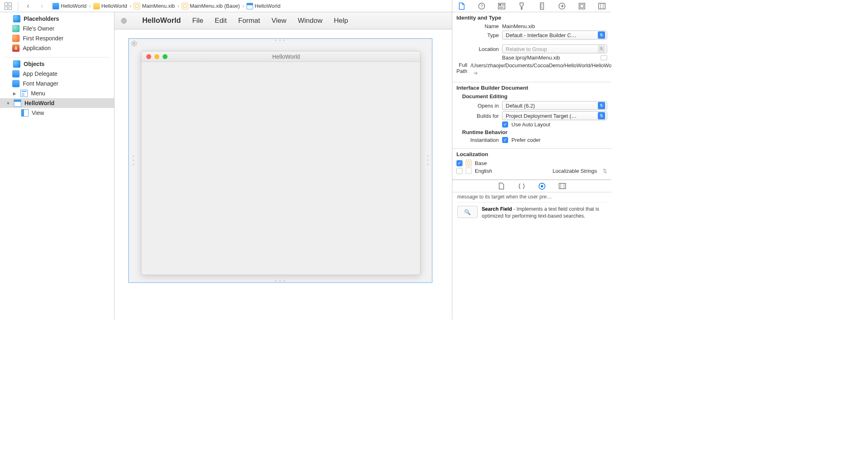 The height and width of the screenshot is (454, 868). I want to click on bindings-inspector-tab, so click(582, 6).